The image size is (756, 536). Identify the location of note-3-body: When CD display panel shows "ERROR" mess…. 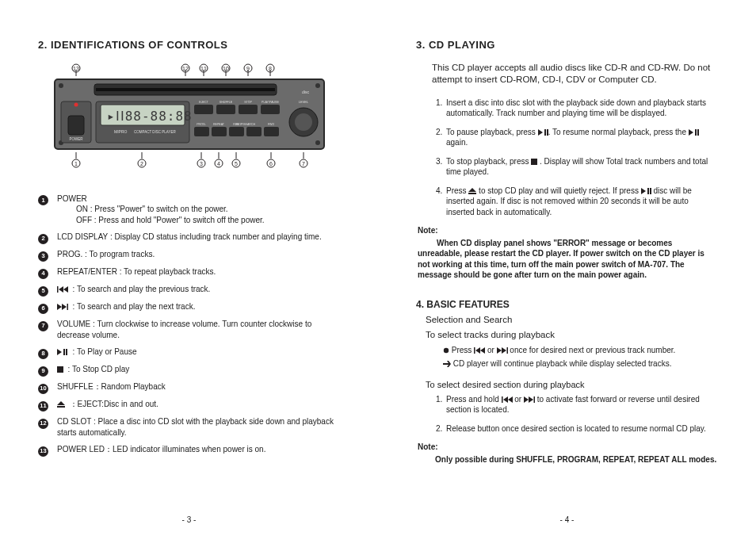
(567, 259).